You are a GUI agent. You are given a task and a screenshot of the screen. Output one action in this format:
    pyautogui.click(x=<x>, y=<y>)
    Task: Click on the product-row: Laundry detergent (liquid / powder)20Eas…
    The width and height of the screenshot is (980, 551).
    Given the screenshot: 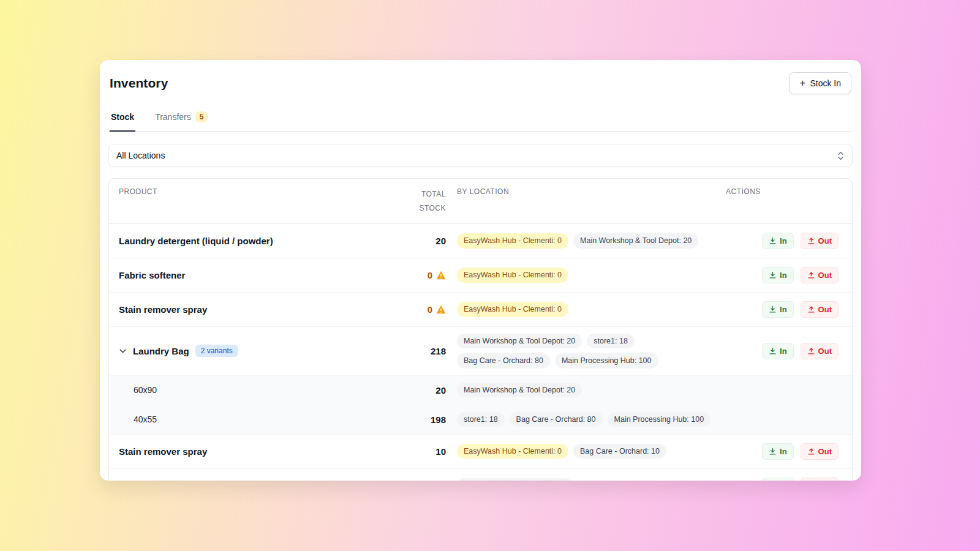 What is the action you would take?
    pyautogui.click(x=480, y=241)
    